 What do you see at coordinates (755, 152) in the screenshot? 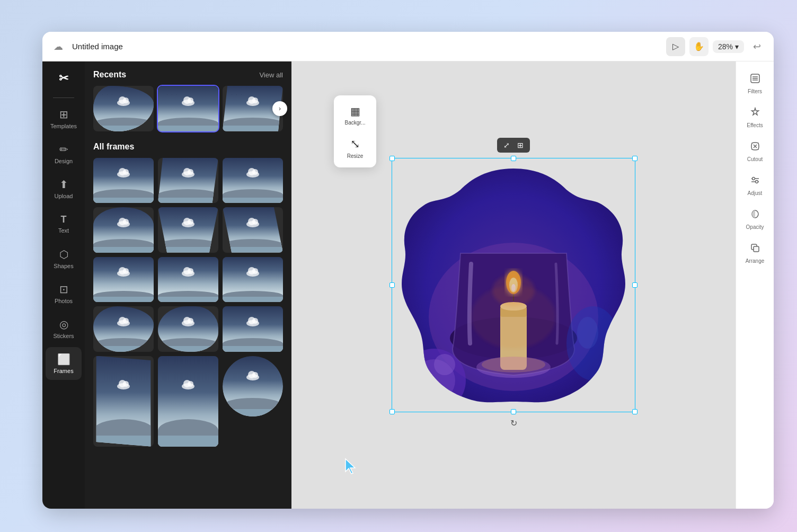
I see `right-item-cutout: Cutout` at bounding box center [755, 152].